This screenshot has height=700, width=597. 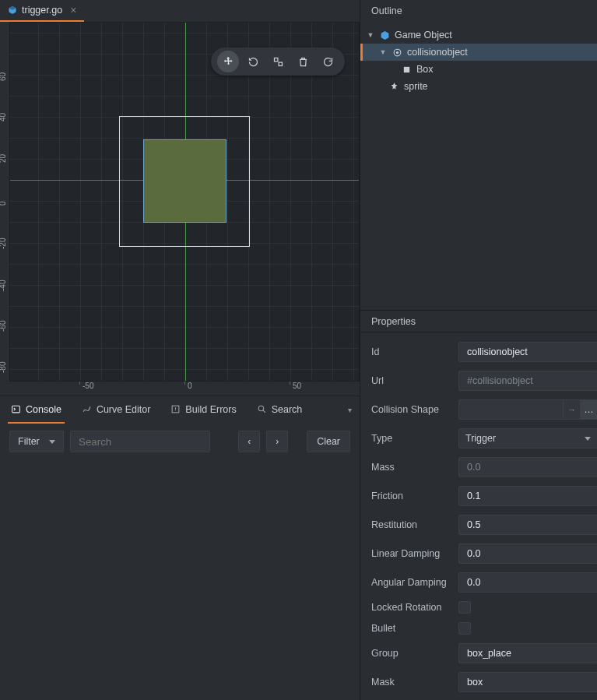 What do you see at coordinates (528, 496) in the screenshot?
I see `prop-input-friction` at bounding box center [528, 496].